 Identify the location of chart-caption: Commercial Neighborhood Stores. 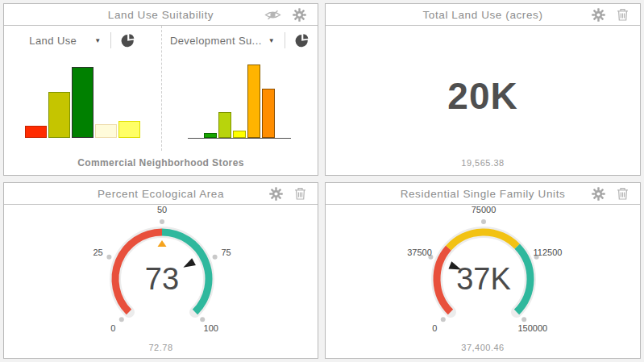
(161, 163).